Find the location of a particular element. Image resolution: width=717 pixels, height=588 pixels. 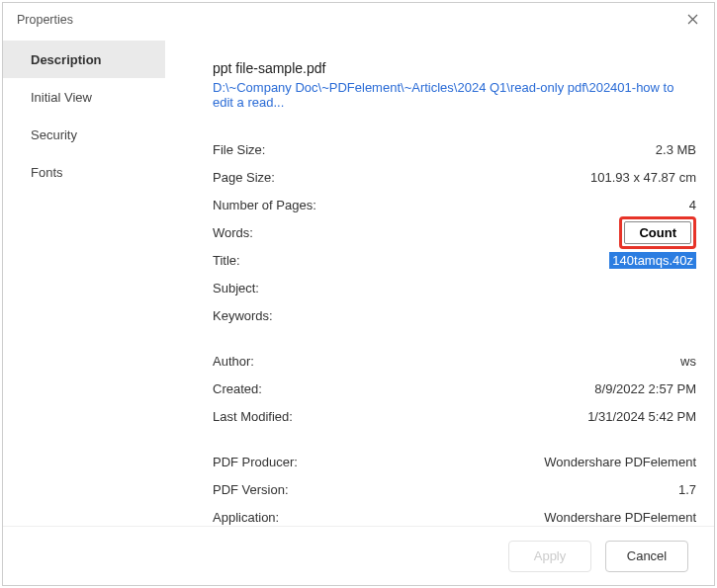

label-subject: Subject: is located at coordinates (235, 289).